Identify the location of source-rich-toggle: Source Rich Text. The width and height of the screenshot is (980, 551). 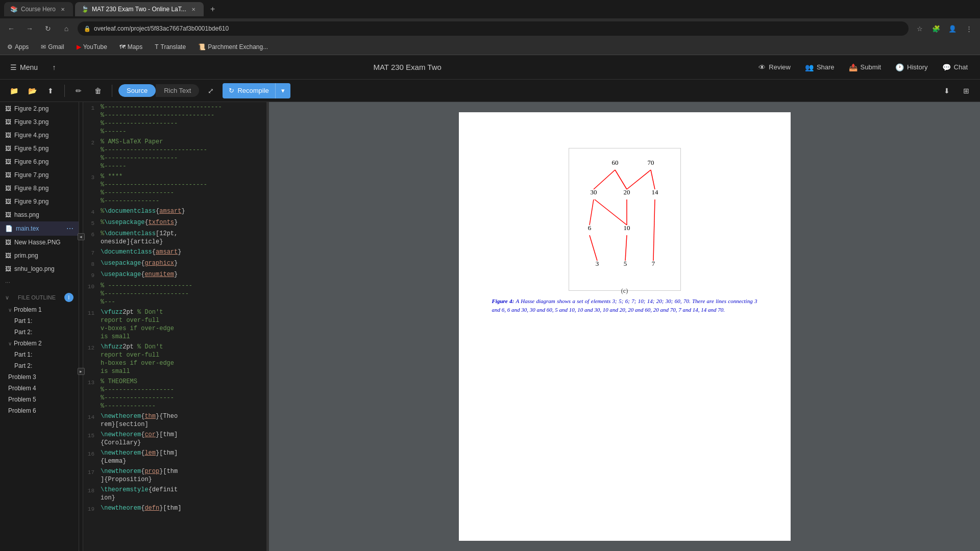
(159, 91).